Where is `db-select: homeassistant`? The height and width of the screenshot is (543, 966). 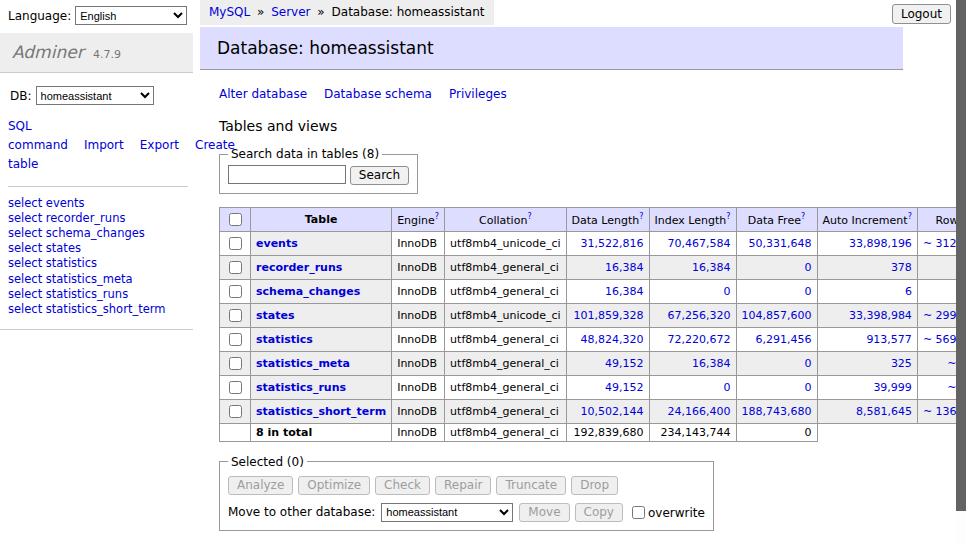 db-select: homeassistant is located at coordinates (95, 96).